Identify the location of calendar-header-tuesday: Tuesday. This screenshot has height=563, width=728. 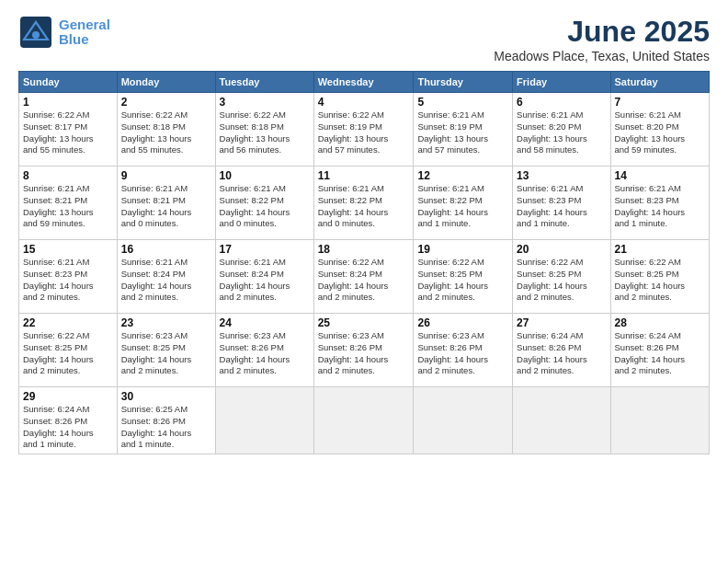
(265, 83).